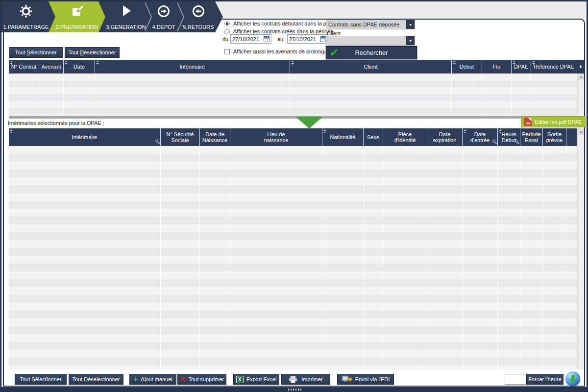 This screenshot has width=588, height=392. I want to click on col-lieu-naissance: Lieu de naissance, so click(276, 137).